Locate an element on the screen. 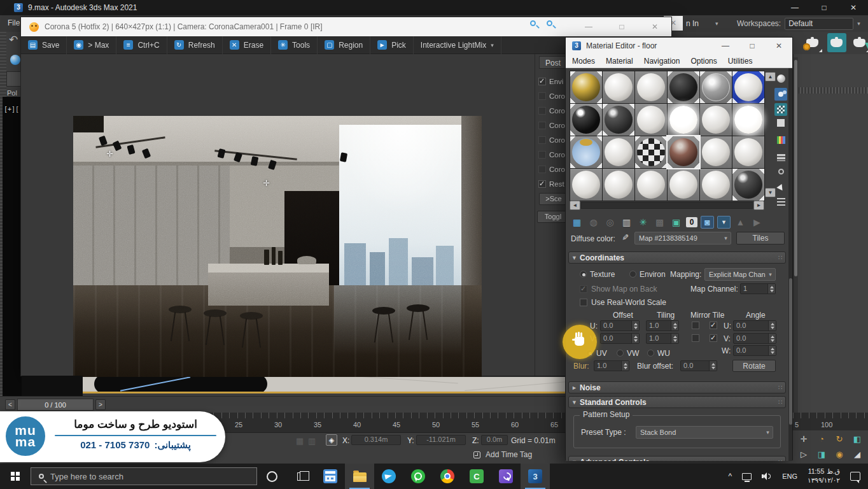 This screenshot has height=489, width=868. mirror-u-checkbox is located at coordinates (696, 325).